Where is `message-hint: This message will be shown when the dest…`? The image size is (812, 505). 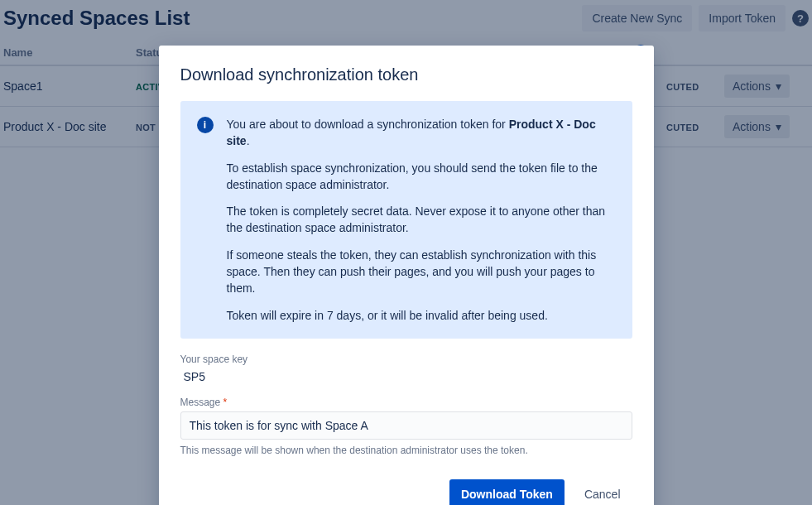
message-hint: This message will be shown when the dest… is located at coordinates (406, 450).